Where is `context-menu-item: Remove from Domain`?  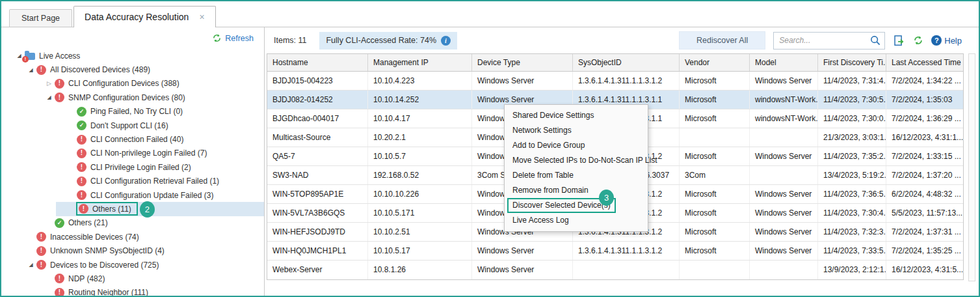
context-menu-item: Remove from Domain is located at coordinates (576, 190).